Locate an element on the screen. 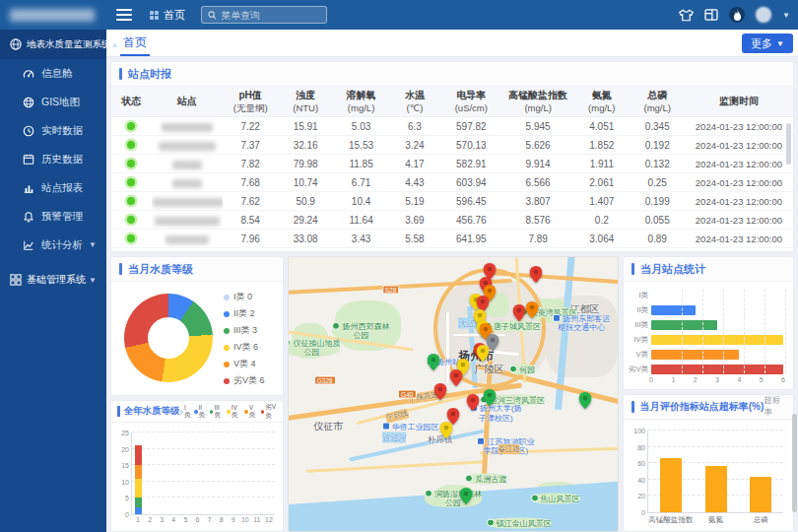  table-row: 7.3732.1615.533.24570.135.6261.8520.1922… is located at coordinates (452, 146).